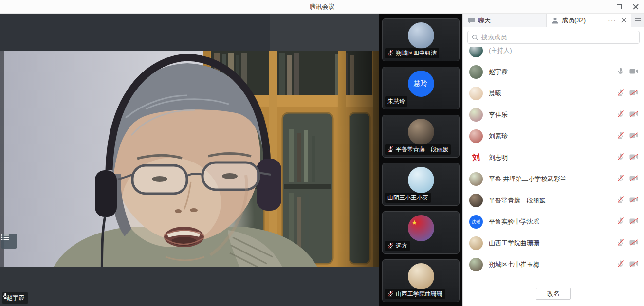  I want to click on member-name: 李佳乐, so click(553, 115).